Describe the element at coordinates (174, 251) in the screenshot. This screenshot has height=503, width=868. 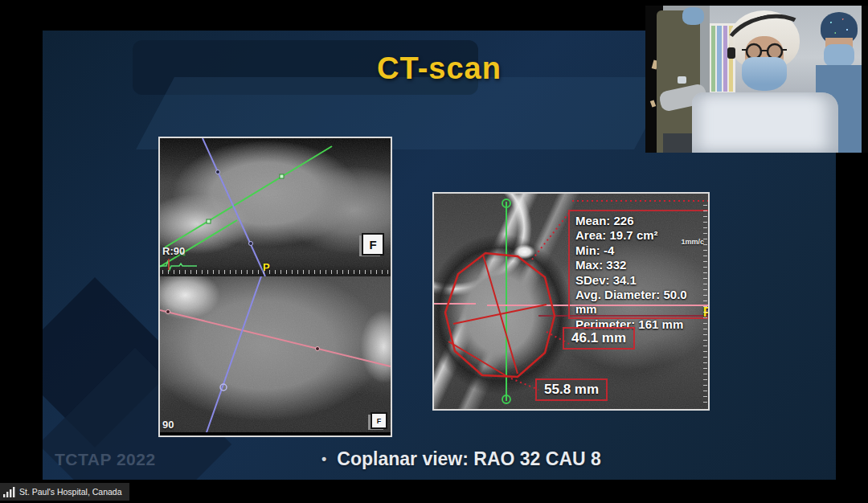
I see `ecg-phase-label: R:90` at that location.